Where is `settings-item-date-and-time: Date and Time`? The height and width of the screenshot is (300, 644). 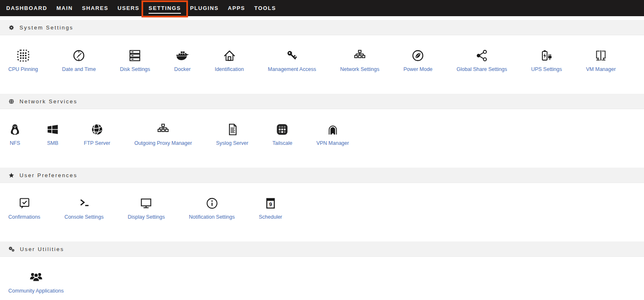 settings-item-date-and-time: Date and Time is located at coordinates (79, 60).